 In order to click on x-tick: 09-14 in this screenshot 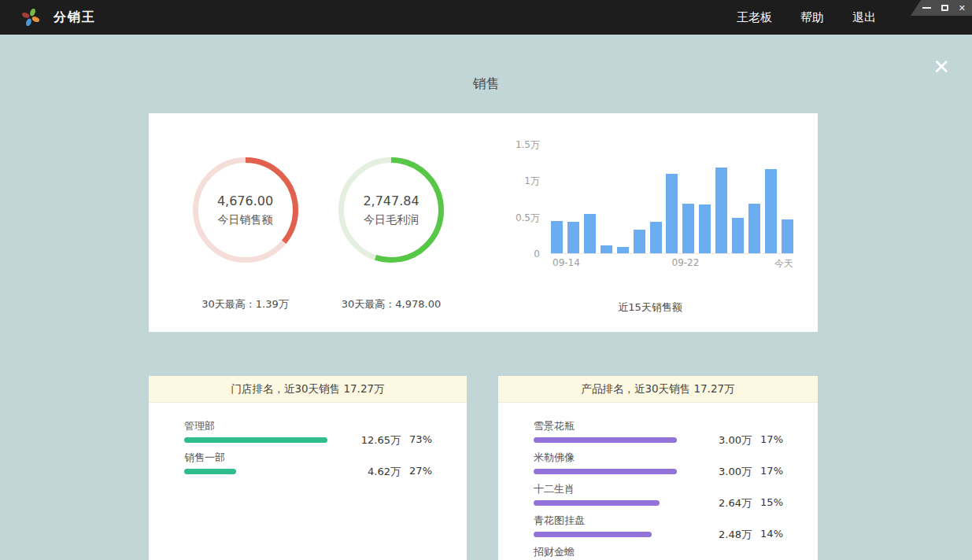, I will do `click(567, 263)`.